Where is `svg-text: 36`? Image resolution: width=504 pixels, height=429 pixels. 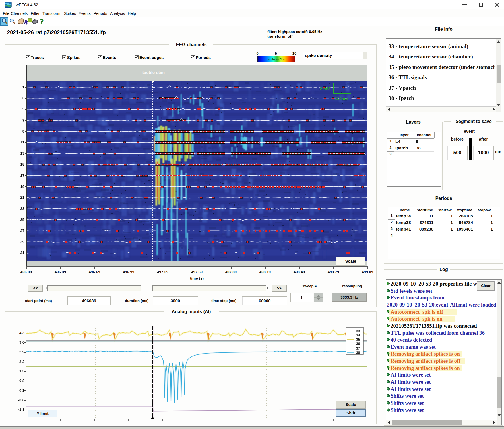
svg-text: 36 is located at coordinates (358, 344).